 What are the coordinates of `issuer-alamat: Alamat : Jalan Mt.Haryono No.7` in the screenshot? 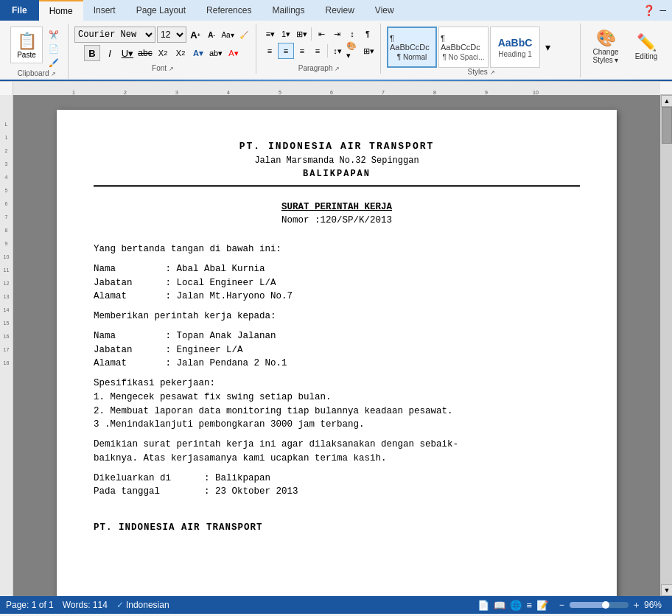 It's located at (337, 296).